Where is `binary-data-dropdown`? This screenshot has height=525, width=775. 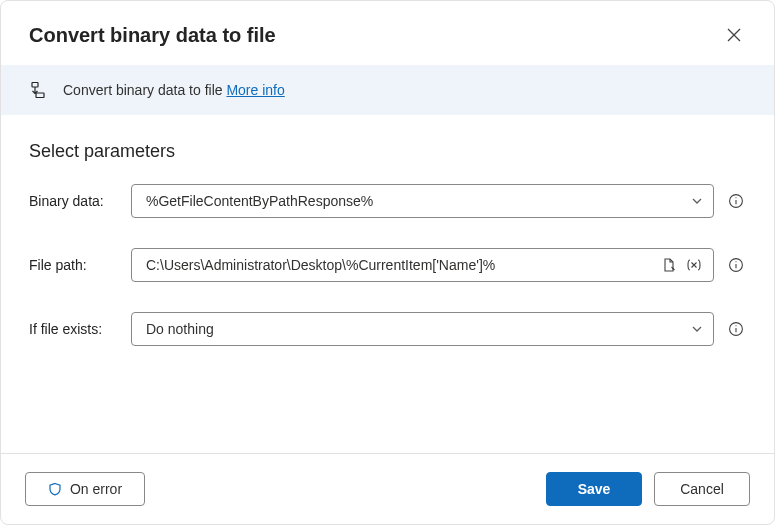 binary-data-dropdown is located at coordinates (422, 201).